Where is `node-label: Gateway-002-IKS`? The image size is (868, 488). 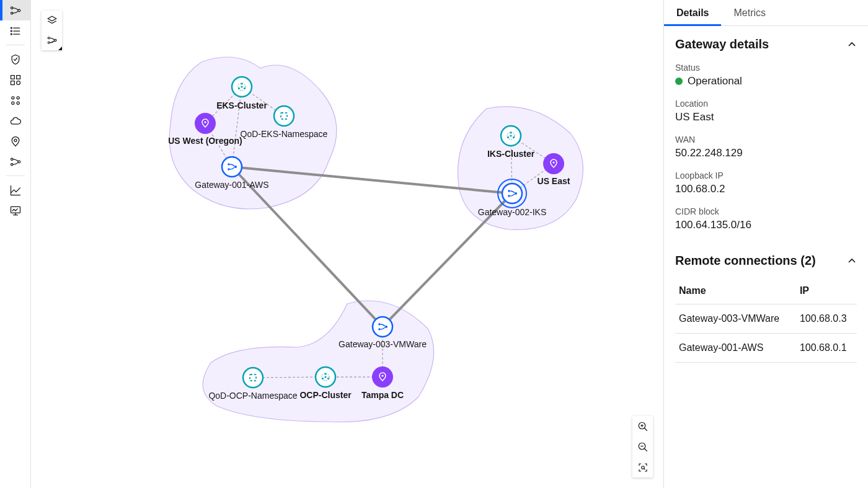 node-label: Gateway-002-IKS is located at coordinates (512, 212).